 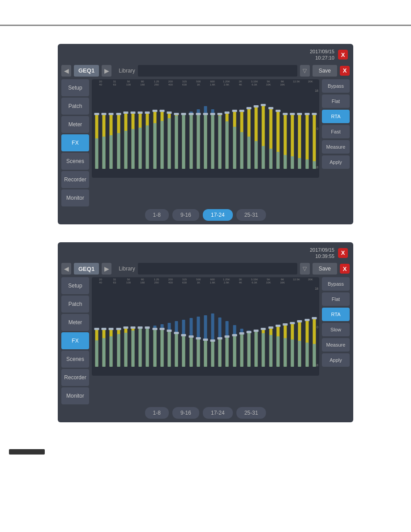 What do you see at coordinates (75, 341) in the screenshot?
I see `sidebar-fx-2: FX` at bounding box center [75, 341].